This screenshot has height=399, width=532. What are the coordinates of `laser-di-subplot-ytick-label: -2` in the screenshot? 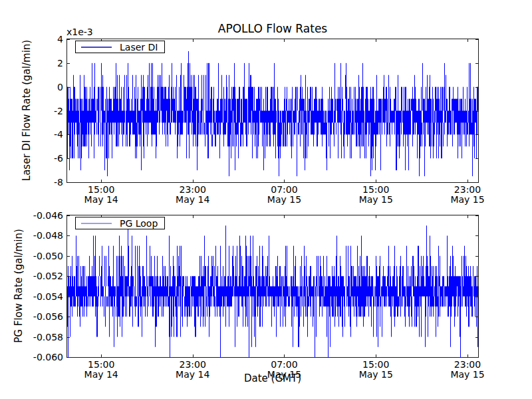 It's located at (40, 110).